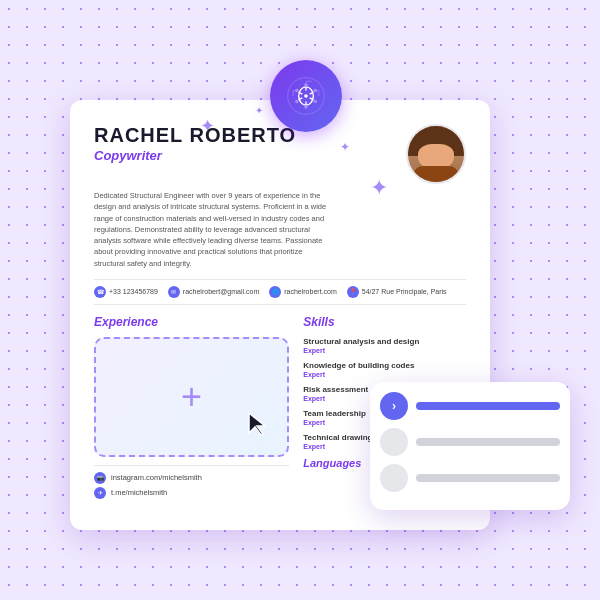 The height and width of the screenshot is (600, 600). Describe the element at coordinates (126, 292) in the screenshot. I see `contact-phone: ☎ +33 123456789` at that location.